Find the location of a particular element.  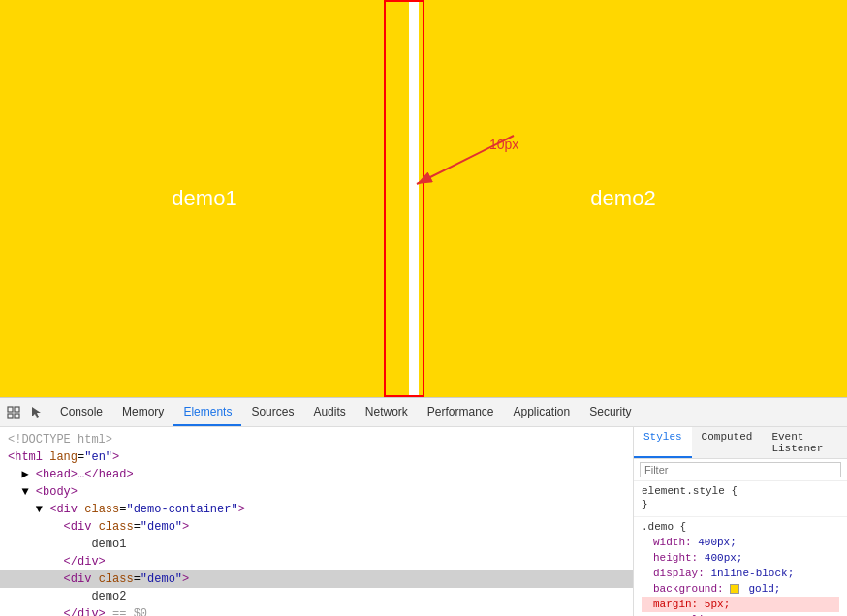

dom-line-demo2-text: demo2 is located at coordinates (316, 597).